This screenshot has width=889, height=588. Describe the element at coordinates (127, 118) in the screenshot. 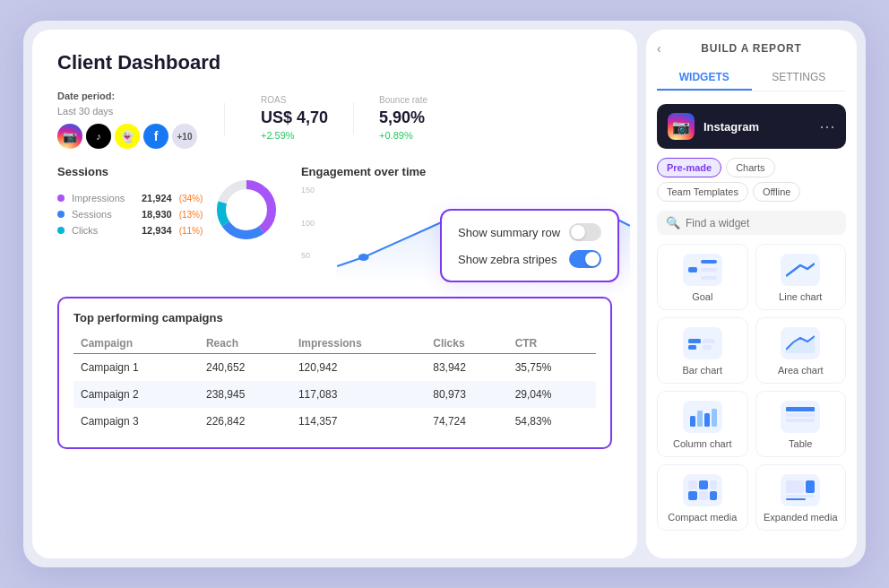

I see `date-period: Date period: Last 30 days 📷 ♪ 👻 f +10` at that location.